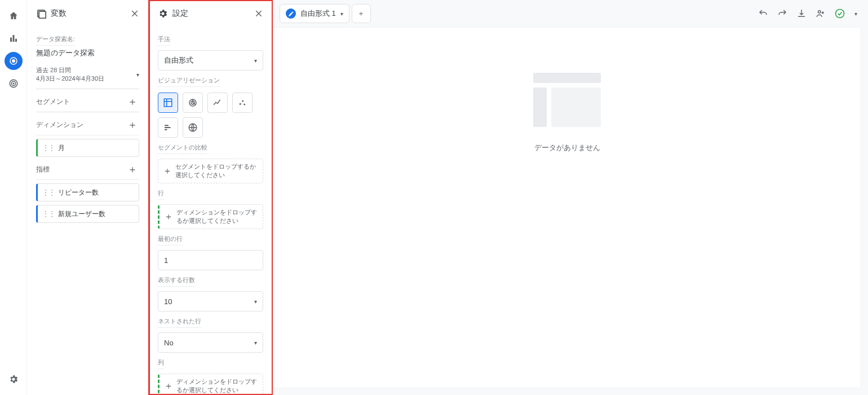  Describe the element at coordinates (218, 103) in the screenshot. I see `viz-line-button` at that location.